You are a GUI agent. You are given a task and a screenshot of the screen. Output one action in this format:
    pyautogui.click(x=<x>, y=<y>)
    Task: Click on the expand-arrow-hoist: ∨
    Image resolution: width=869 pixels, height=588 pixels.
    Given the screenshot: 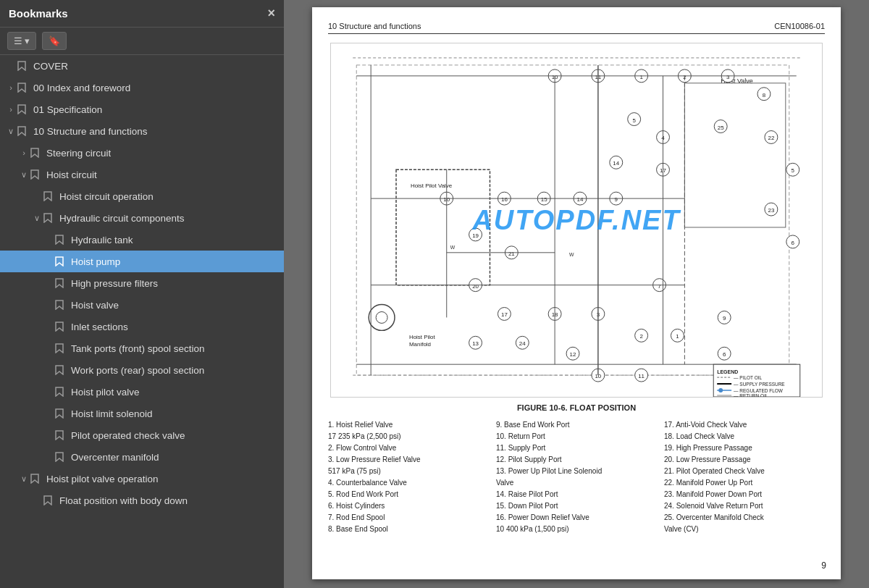 What is the action you would take?
    pyautogui.click(x=24, y=175)
    